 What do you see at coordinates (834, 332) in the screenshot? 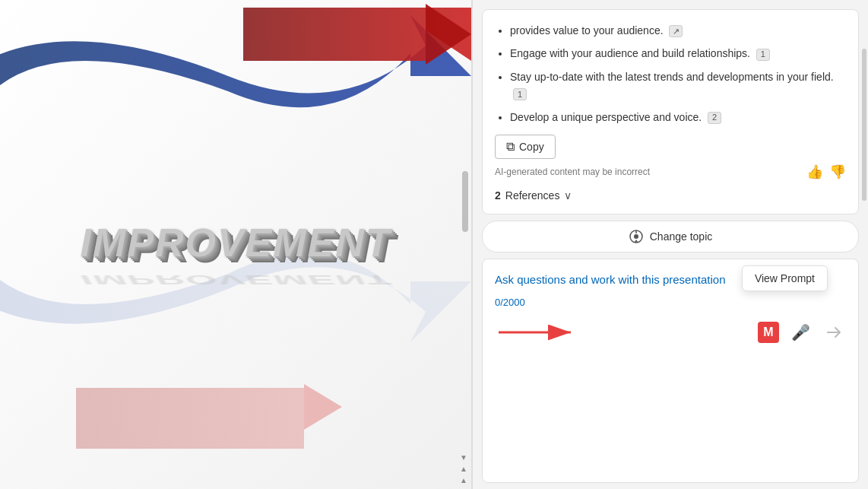
I see `send-icon-svg` at bounding box center [834, 332].